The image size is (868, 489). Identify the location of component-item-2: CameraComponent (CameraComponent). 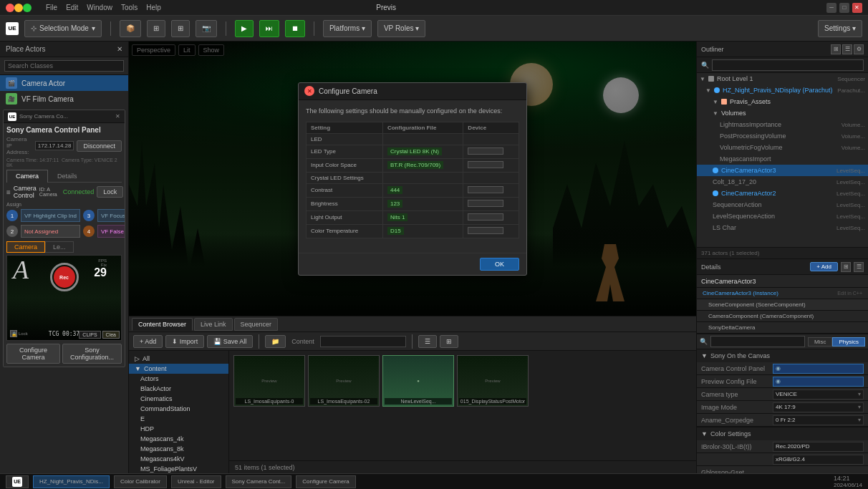
(782, 316).